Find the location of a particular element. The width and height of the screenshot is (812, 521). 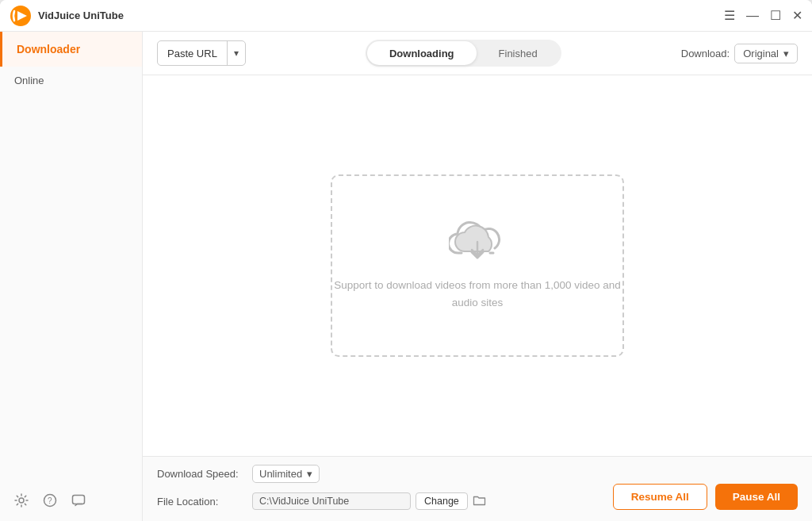

tab-switcher: Downloading Finished is located at coordinates (463, 53).